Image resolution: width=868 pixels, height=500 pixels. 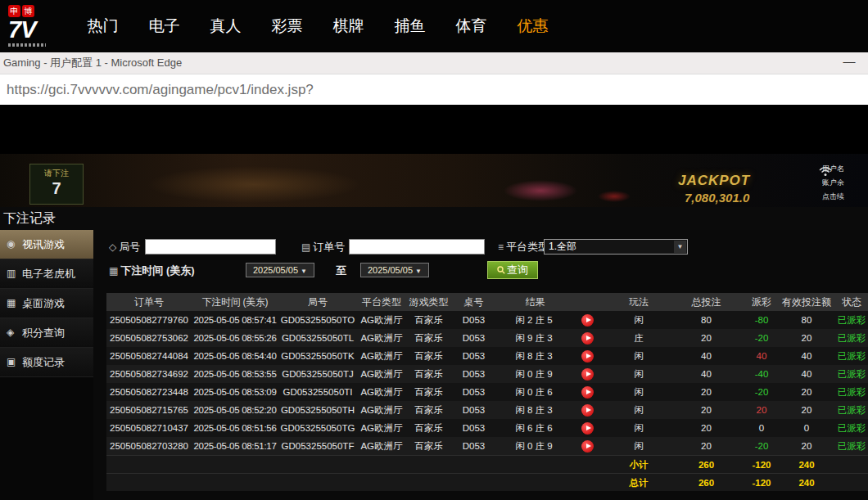 What do you see at coordinates (437, 90) in the screenshot?
I see `address-bar: https://gci.7vvvvvv.com/agingame/pcv1/in…` at bounding box center [437, 90].